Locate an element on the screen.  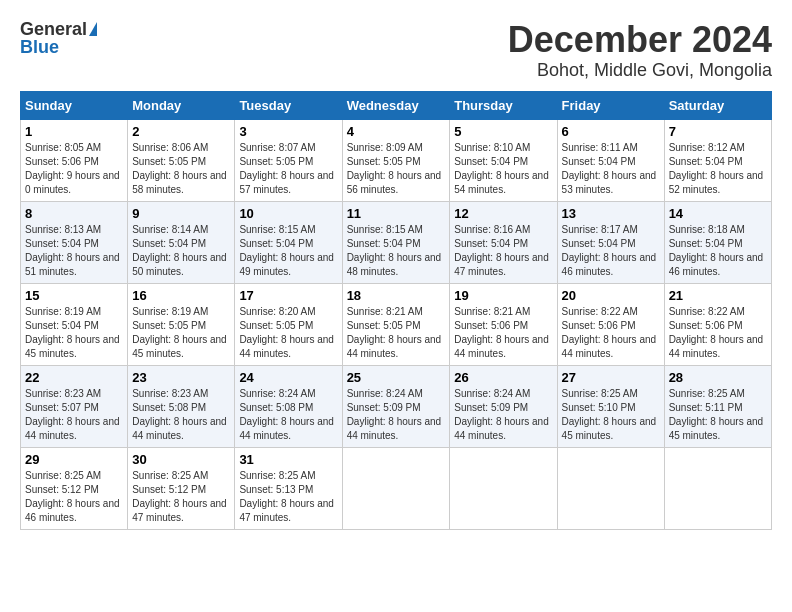
day-number: 14 is located at coordinates (718, 214).